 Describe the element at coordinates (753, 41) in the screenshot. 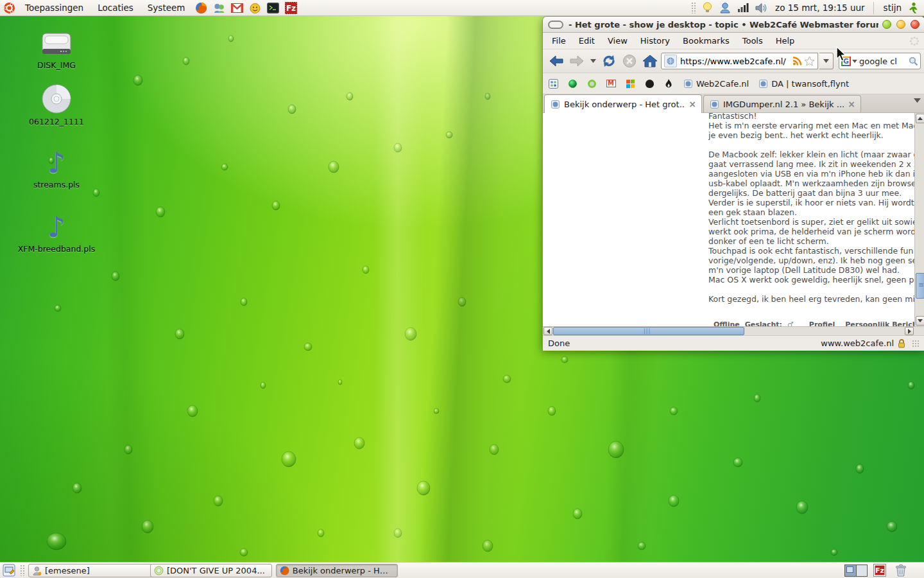

I see `menu-item: Tools` at that location.